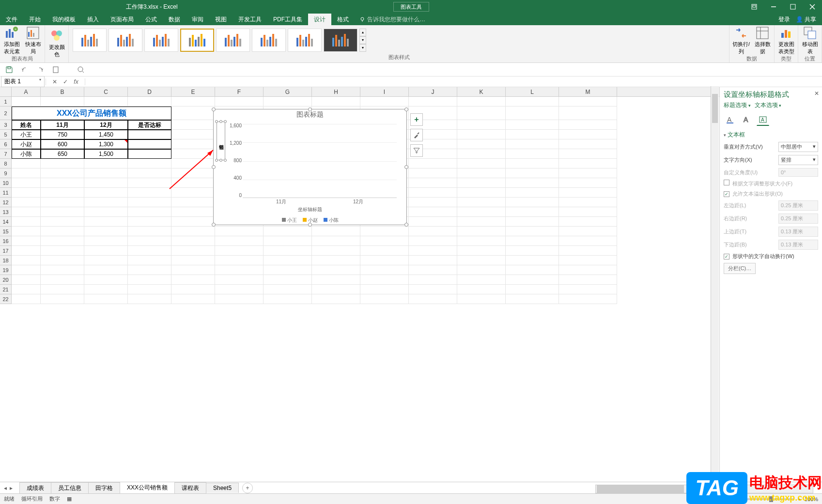 The width and height of the screenshot is (822, 504). What do you see at coordinates (92, 113) in the screenshot?
I see `cell: XXX公司产品销售额` at bounding box center [92, 113].